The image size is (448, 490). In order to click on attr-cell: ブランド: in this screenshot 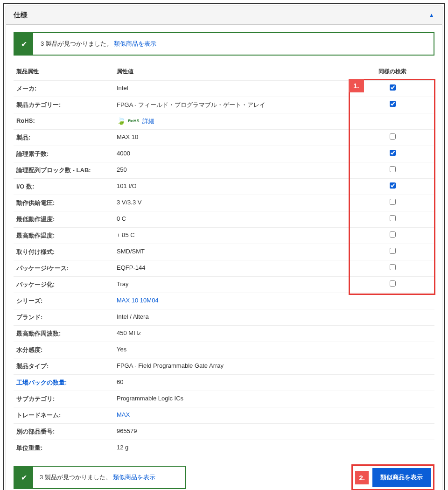, I will do `click(63, 317)`.